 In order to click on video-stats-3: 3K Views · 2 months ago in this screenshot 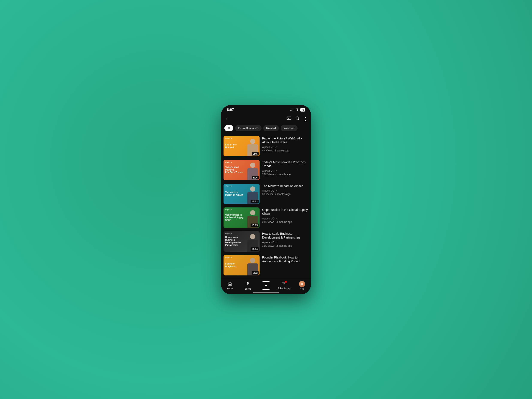, I will do `click(285, 194)`.